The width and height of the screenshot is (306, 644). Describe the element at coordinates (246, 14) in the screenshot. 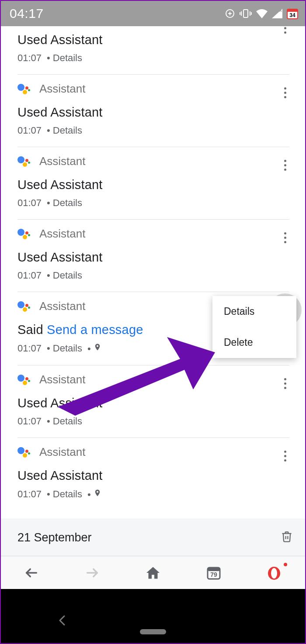

I see `vibrate-icon` at that location.